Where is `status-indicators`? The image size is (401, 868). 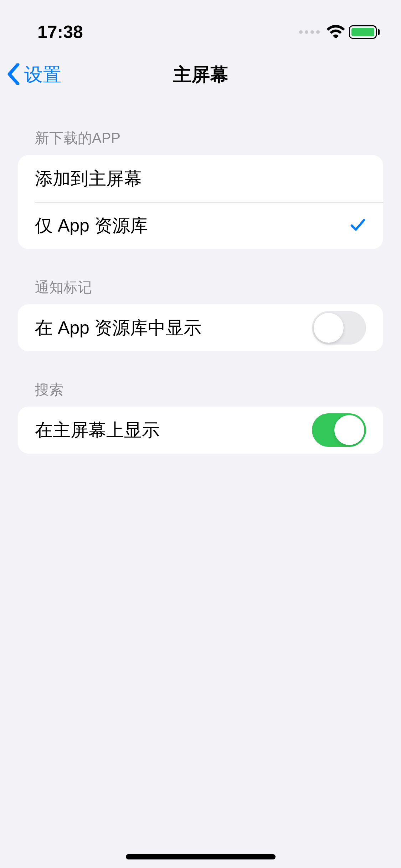
status-indicators is located at coordinates (339, 32).